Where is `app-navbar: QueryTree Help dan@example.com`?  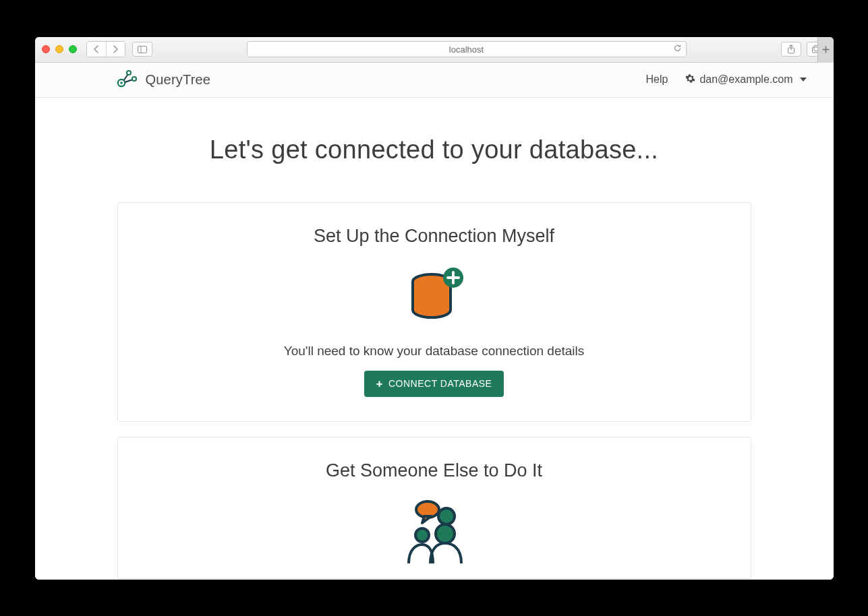
app-navbar: QueryTree Help dan@example.com is located at coordinates (434, 80).